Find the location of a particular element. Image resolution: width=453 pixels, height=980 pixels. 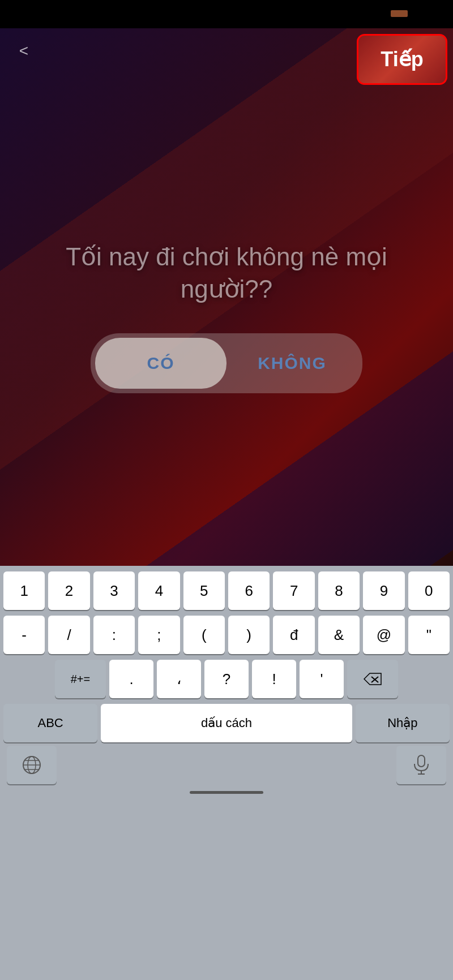

key-quote: " is located at coordinates (429, 635).